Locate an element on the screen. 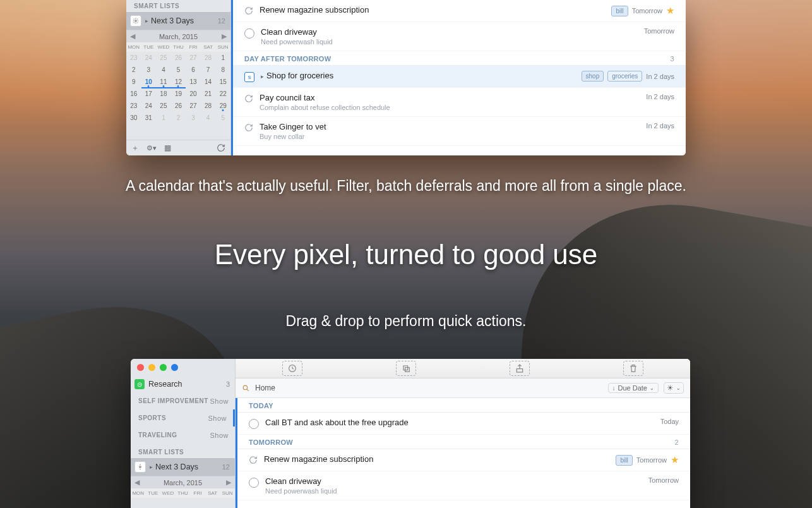  task-row: Pay council taxComplain about refuse col… is located at coordinates (460, 102).